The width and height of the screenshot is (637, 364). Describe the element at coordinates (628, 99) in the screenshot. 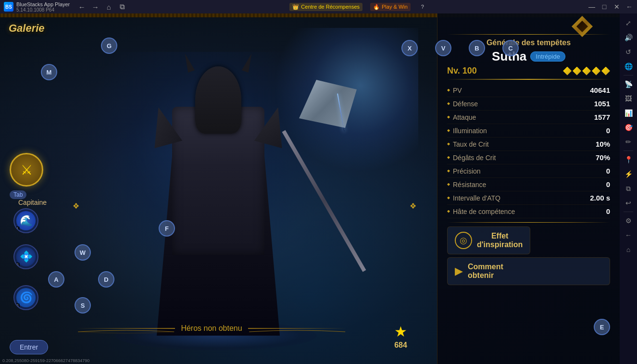

I see `rs-screenshot-button: 🖼` at that location.